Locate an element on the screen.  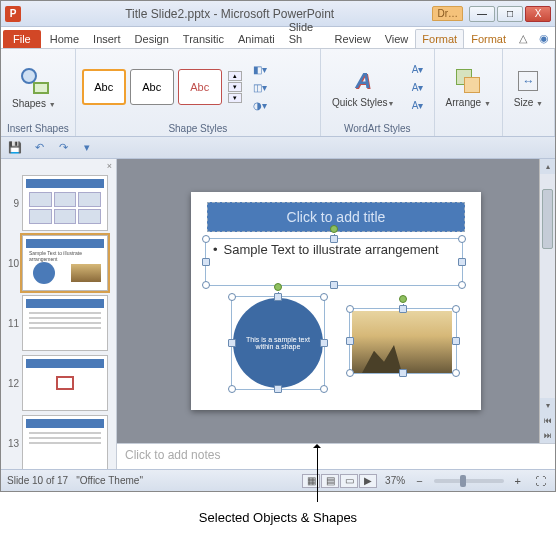
style-preset-1: Abc is located at coordinates (104, 87).